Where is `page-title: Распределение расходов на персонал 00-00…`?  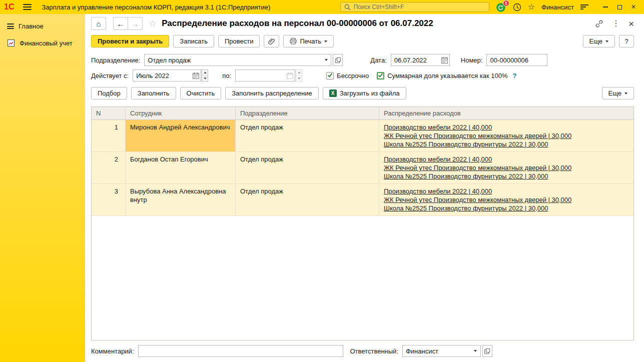 page-title: Распределение расходов на персонал 00-00… is located at coordinates (297, 24).